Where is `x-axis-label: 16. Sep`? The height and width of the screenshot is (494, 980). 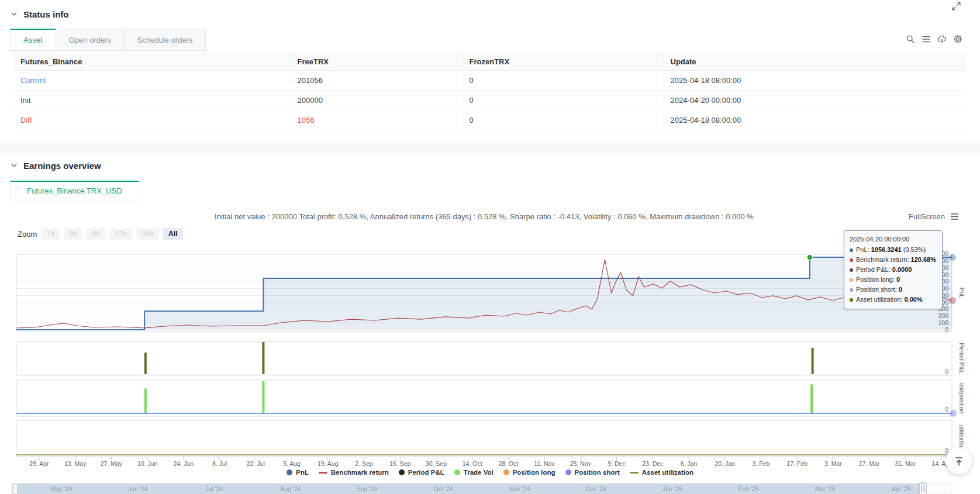
x-axis-label: 16. Sep is located at coordinates (400, 464).